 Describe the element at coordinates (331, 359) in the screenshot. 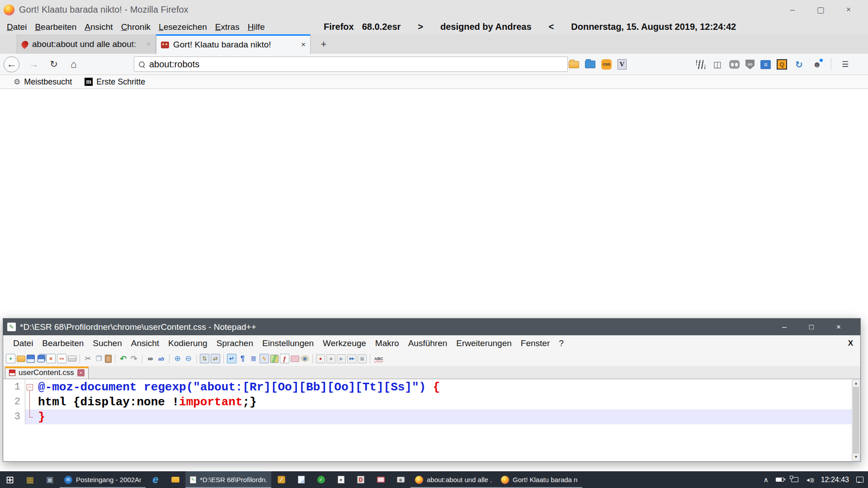

I see `macro-stop-icon: ■` at that location.